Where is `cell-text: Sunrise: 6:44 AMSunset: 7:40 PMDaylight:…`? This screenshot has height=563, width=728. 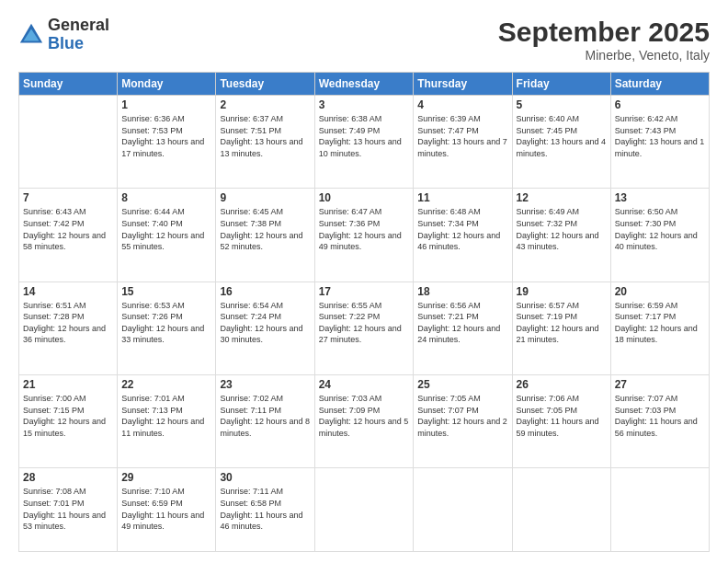 cell-text: Sunrise: 6:44 AMSunset: 7:40 PMDaylight:… is located at coordinates (166, 229).